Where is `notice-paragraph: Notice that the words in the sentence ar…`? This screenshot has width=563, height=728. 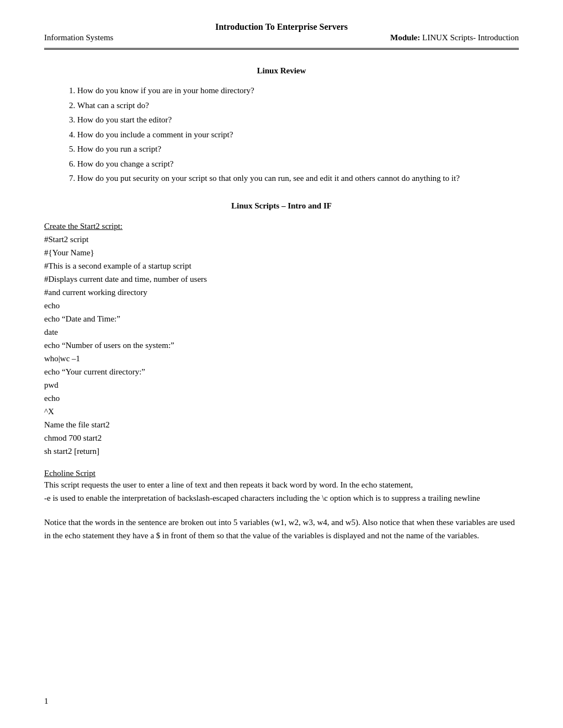 notice-paragraph: Notice that the words in the sentence ar… is located at coordinates (282, 529).